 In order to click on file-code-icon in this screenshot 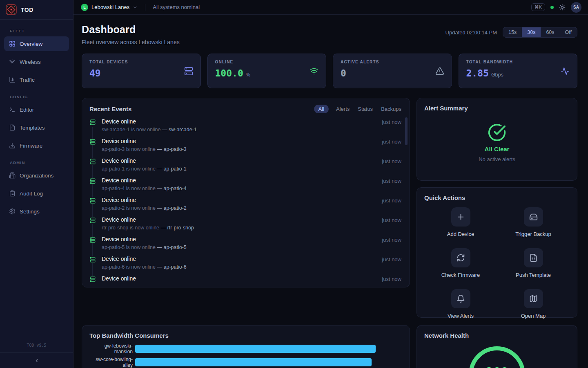, I will do `click(533, 258)`.